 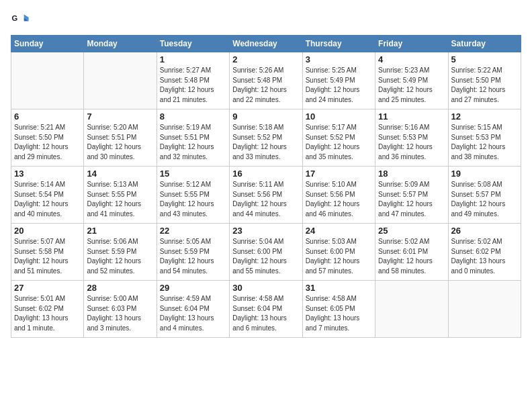 What do you see at coordinates (266, 199) in the screenshot?
I see `day-info: Sunrise: 5:11 AMSunset: 5:56 PMDaylight:…` at bounding box center [266, 199].